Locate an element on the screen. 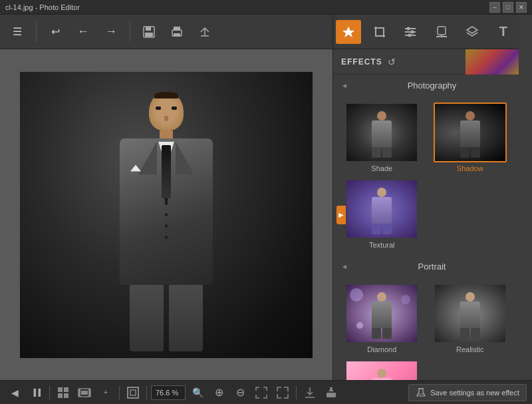 Image resolution: width=532 pixels, height=404 pixels. menu-btn: ☰ is located at coordinates (17, 32).